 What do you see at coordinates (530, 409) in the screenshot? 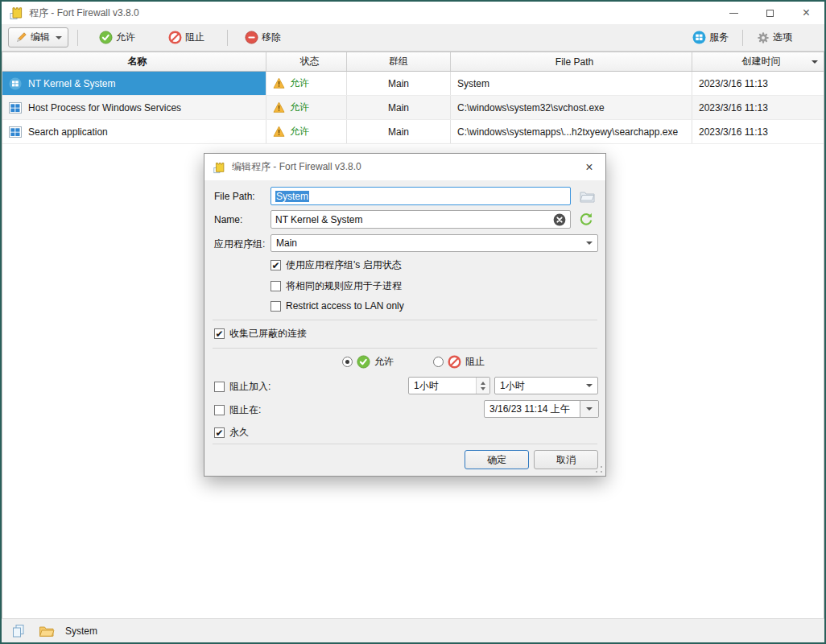
I see `block-at-value: 3/16/23 11:14 上午` at bounding box center [530, 409].